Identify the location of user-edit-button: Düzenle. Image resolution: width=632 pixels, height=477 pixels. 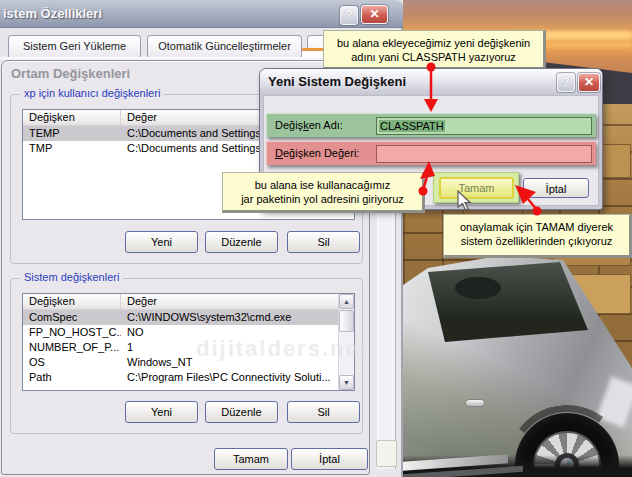
(242, 242).